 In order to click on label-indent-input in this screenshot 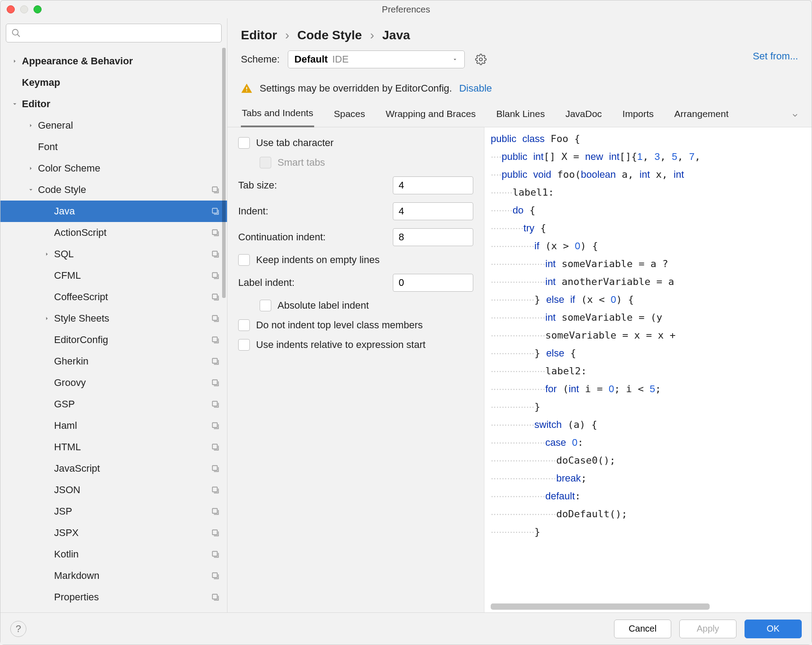, I will do `click(433, 283)`.